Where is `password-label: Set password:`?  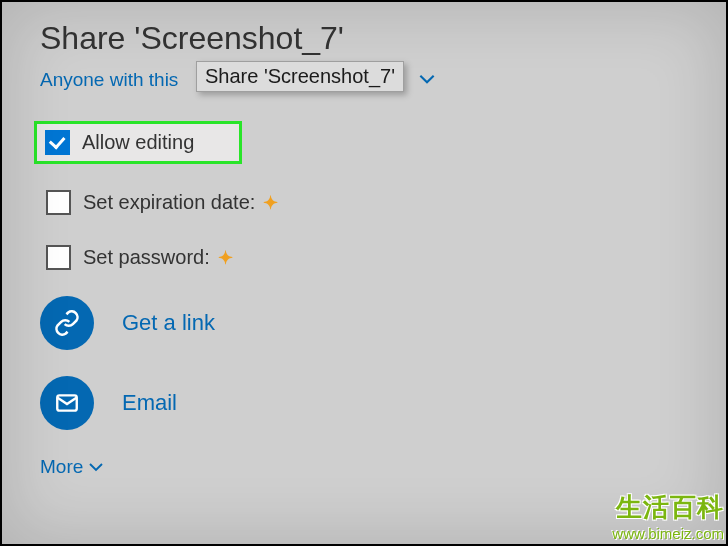 password-label: Set password: is located at coordinates (146, 258).